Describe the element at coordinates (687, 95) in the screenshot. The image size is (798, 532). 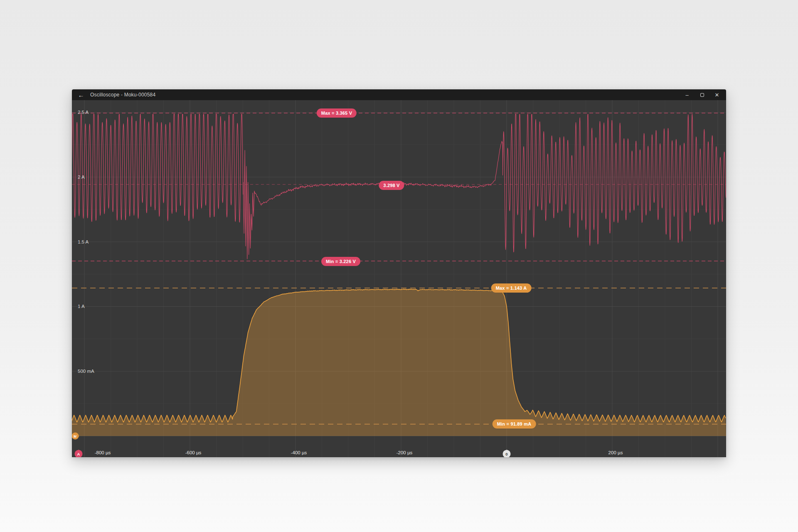
I see `minimize-button: –` at that location.